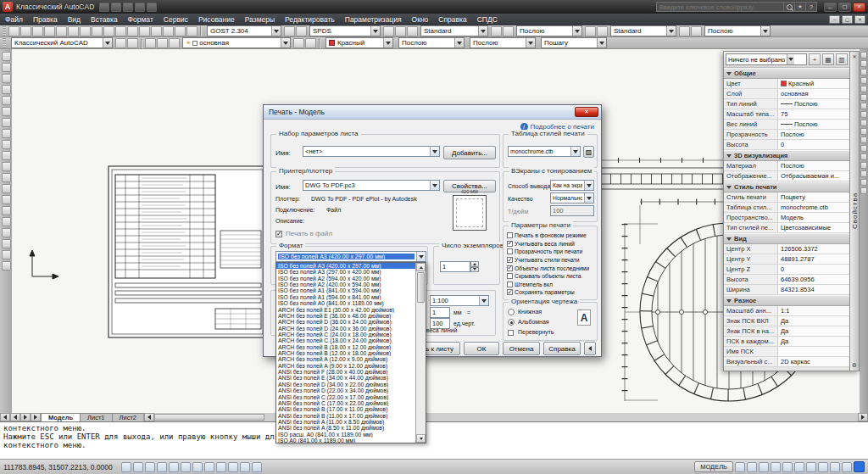  I want to click on hatch-icon, so click(7, 200).